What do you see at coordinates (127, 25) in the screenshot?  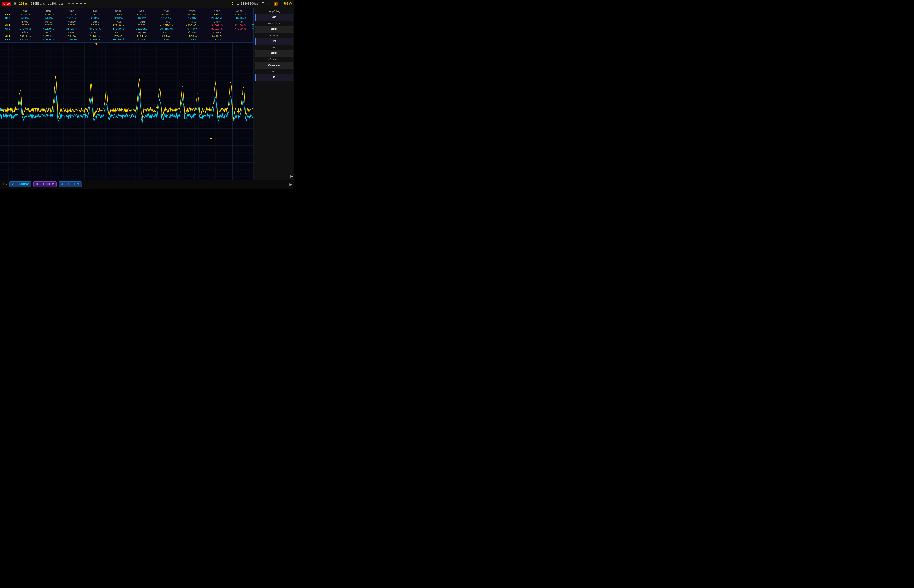 I see `measurements-table: Max Min Vpp Top Base Amp Avg Vrms Area A…` at bounding box center [127, 25].